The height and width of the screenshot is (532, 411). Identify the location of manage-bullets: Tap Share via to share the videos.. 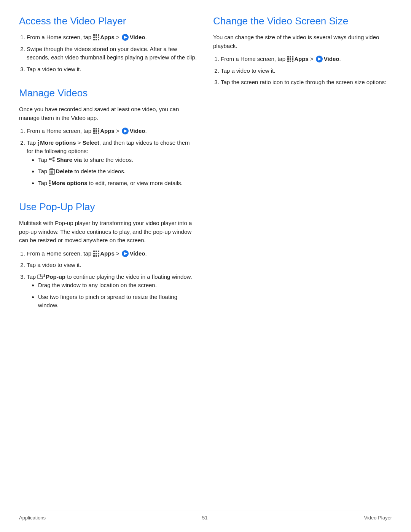
(118, 172).